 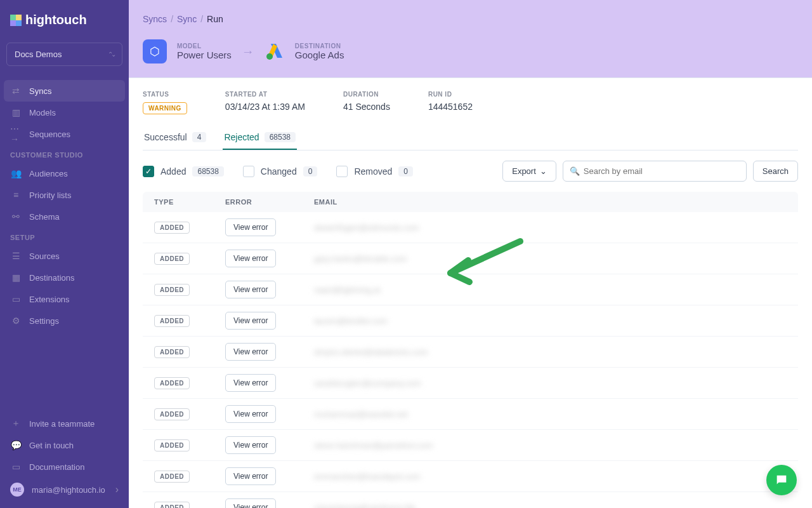 What do you see at coordinates (65, 134) in the screenshot?
I see `sidebar-item-sequences: ⋯→ Sequences` at bounding box center [65, 134].